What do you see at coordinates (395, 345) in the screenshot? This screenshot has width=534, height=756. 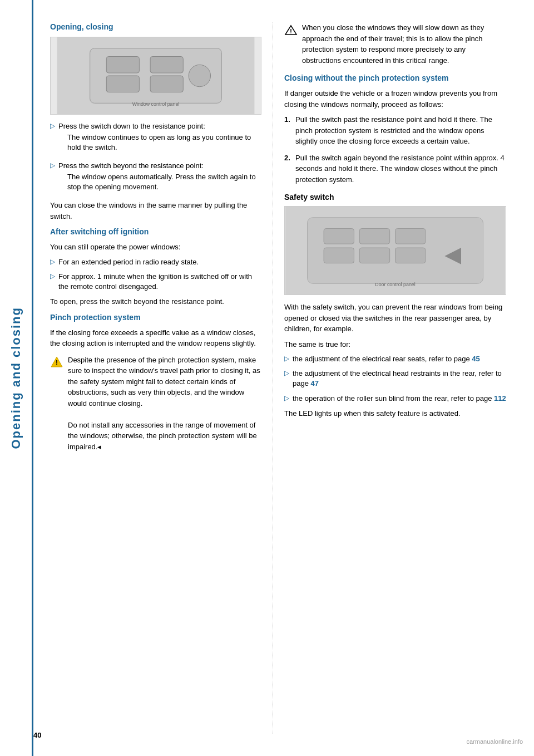 I see `safety-switch-body2: The same is true for:` at bounding box center [395, 345].